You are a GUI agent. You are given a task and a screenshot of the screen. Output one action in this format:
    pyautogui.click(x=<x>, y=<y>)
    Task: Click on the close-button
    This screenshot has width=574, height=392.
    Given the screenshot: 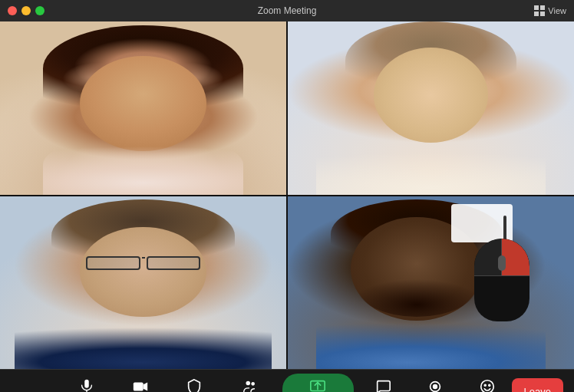 What is the action you would take?
    pyautogui.click(x=12, y=11)
    